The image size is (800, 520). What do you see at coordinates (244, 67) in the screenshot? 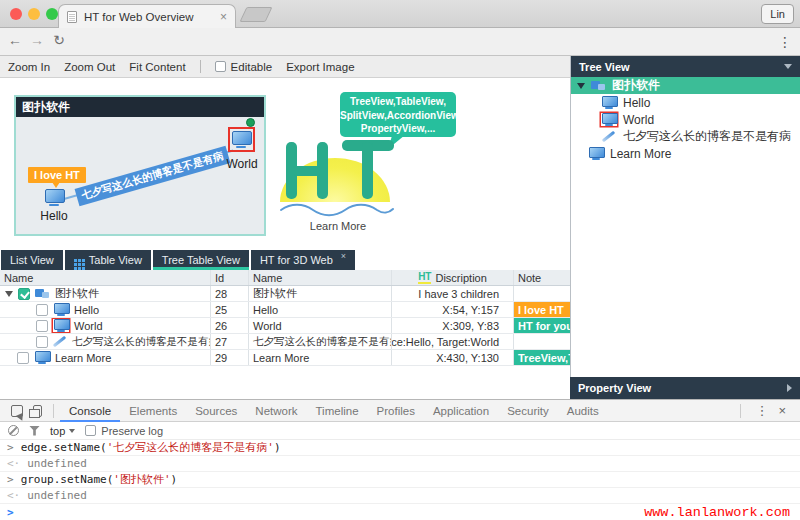
I see `editable-checkbox-item: Editable` at bounding box center [244, 67].